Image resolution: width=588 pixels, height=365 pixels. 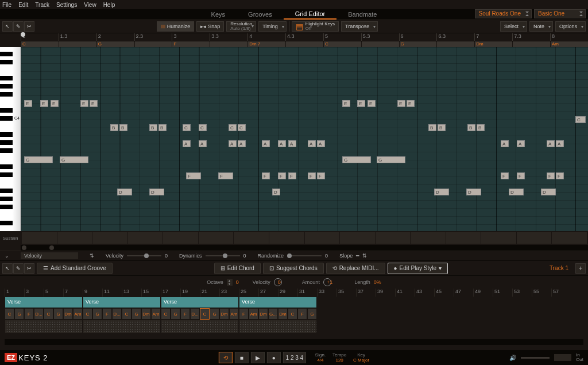 What do you see at coordinates (418, 268) in the screenshot?
I see `edit-play-style-button: ● Edit Play Style ▾` at bounding box center [418, 268].